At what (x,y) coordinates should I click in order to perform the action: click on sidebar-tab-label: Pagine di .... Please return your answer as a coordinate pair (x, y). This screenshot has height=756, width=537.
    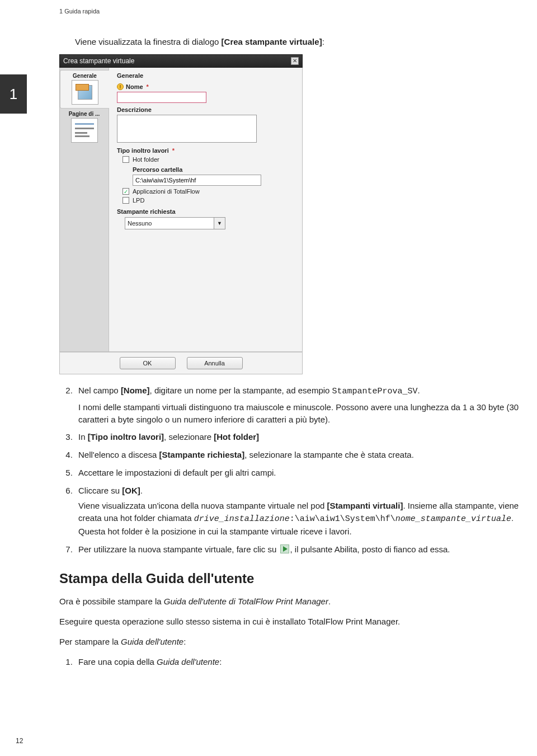
    Looking at the image, I should click on (84, 114).